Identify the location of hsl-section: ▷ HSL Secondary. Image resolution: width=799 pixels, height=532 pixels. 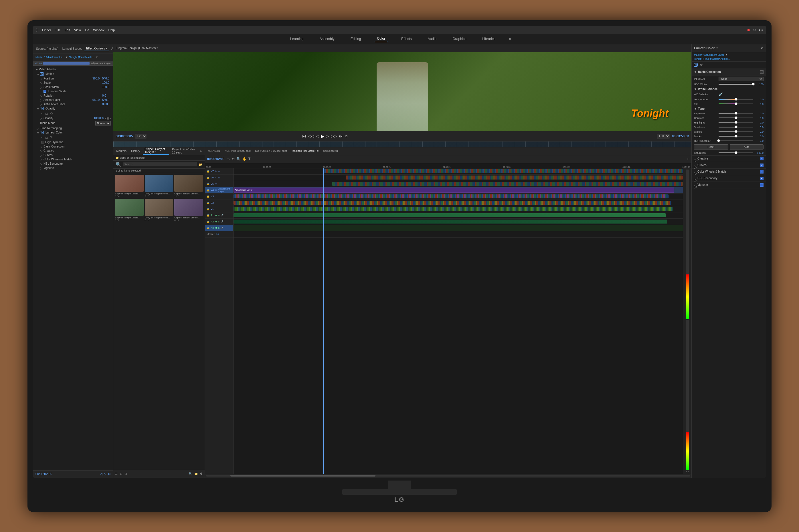
(729, 178).